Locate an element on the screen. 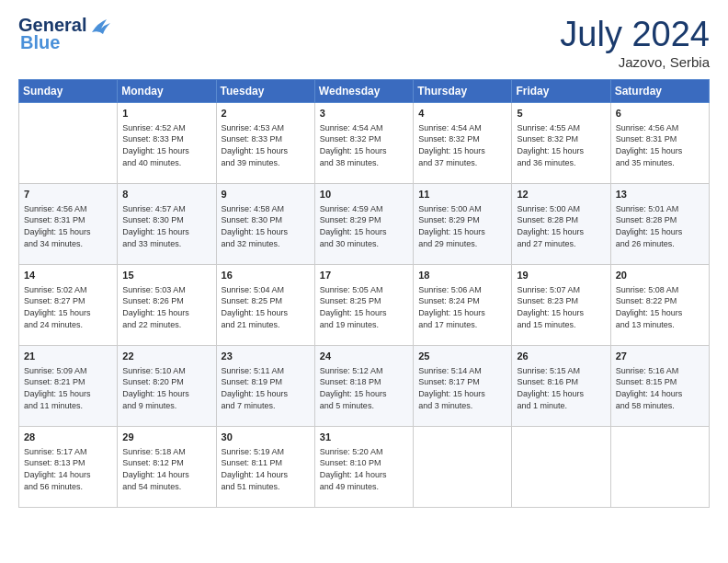  day-cell-6: 6Sunrise: 4:56 AM Sunset: 8:31 PM Daylig… is located at coordinates (660, 144).